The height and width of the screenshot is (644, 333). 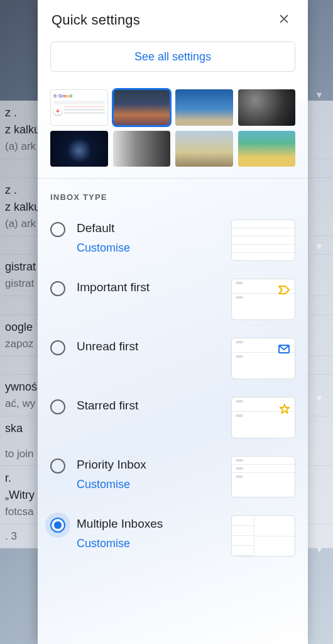 What do you see at coordinates (284, 20) in the screenshot?
I see `close-button` at bounding box center [284, 20].